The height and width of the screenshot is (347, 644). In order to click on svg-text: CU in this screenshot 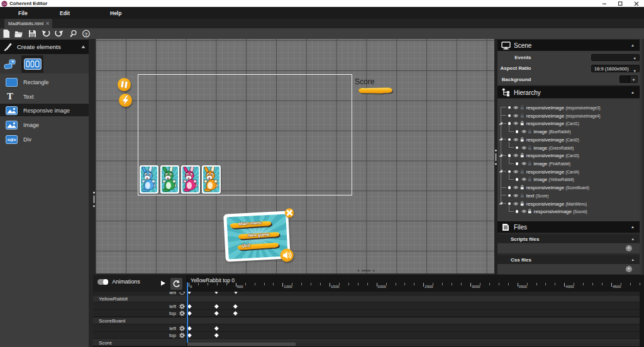, I will do `click(5, 4)`.